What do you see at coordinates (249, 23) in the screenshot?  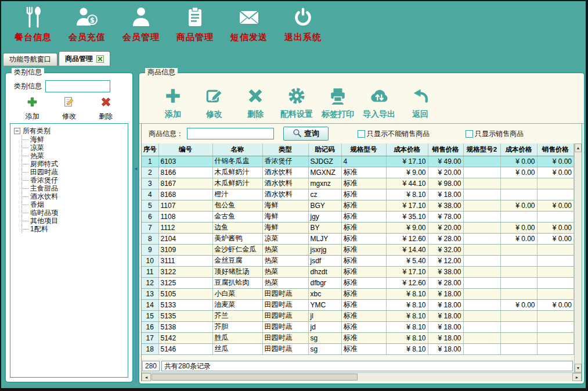 I see `nav-sms: 短信发送` at bounding box center [249, 23].